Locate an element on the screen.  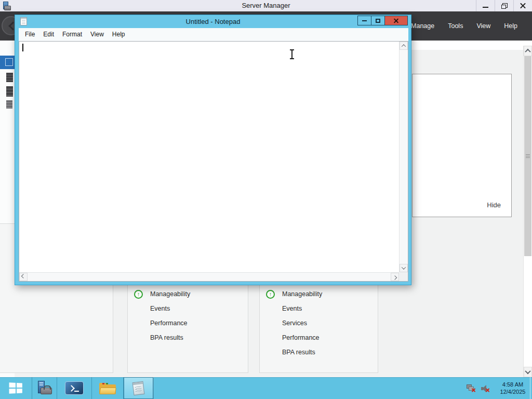
restore-icon is located at coordinates (504, 6).